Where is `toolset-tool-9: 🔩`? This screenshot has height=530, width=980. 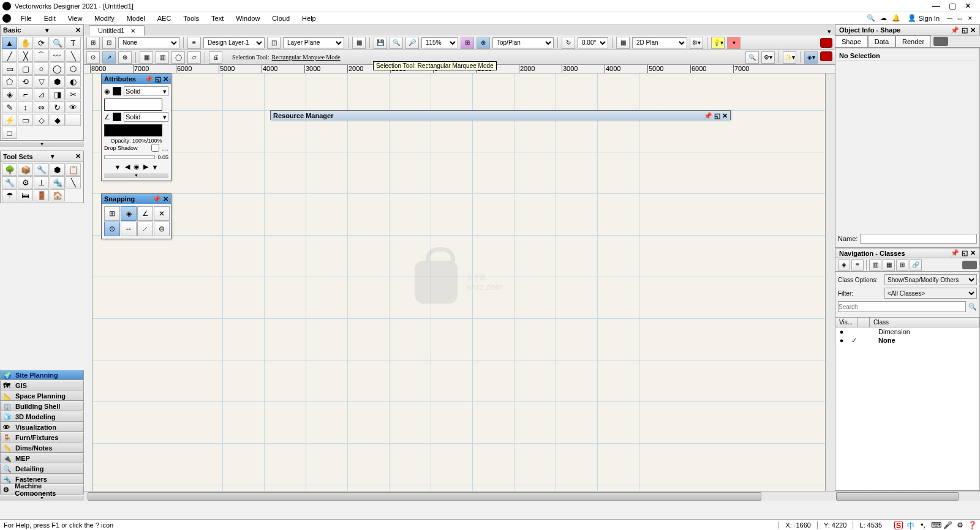
toolset-tool-9: 🔩 is located at coordinates (58, 182).